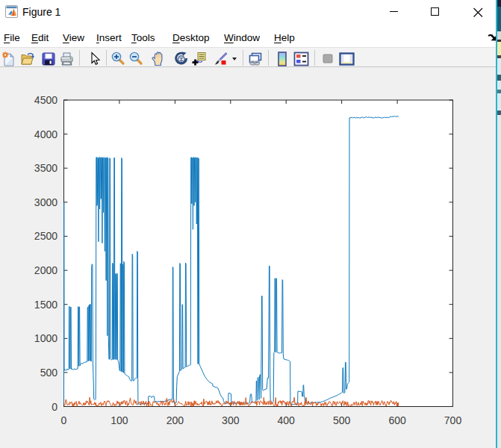  Describe the element at coordinates (119, 420) in the screenshot. I see `svg-text: 100` at that location.